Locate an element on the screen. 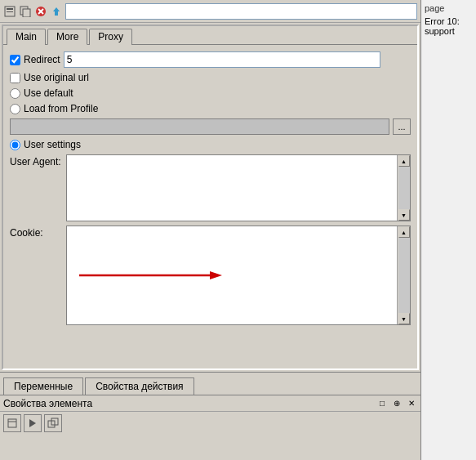 The width and height of the screenshot is (476, 460). use-original-url-checkbox is located at coordinates (15, 78).